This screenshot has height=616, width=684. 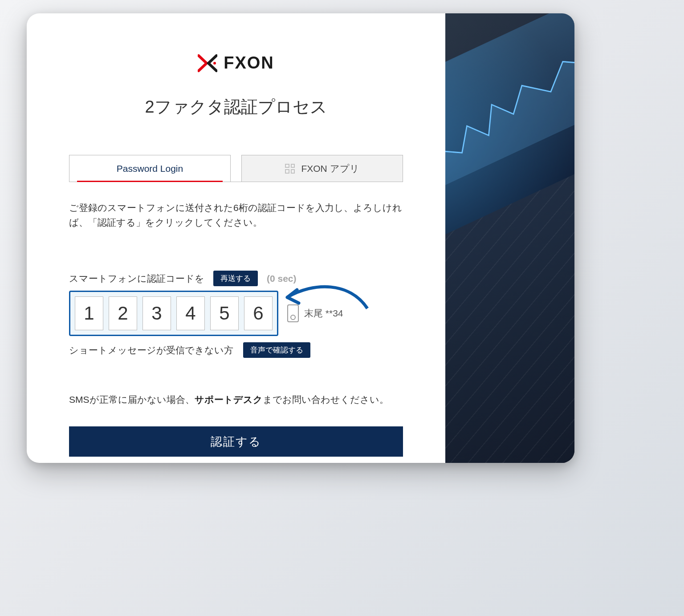 What do you see at coordinates (236, 279) in the screenshot?
I see `resend-button: 再送する` at bounding box center [236, 279].